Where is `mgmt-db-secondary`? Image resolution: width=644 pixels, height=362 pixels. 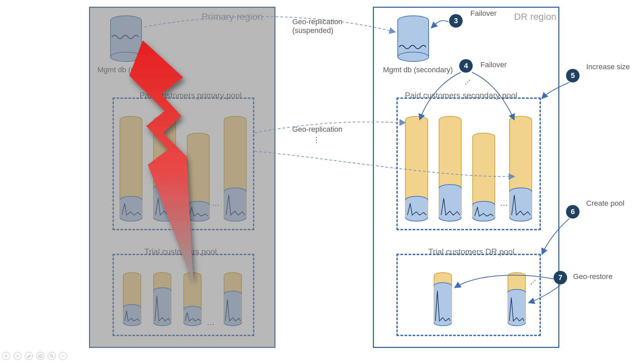
mgmt-db-secondary is located at coordinates (413, 40).